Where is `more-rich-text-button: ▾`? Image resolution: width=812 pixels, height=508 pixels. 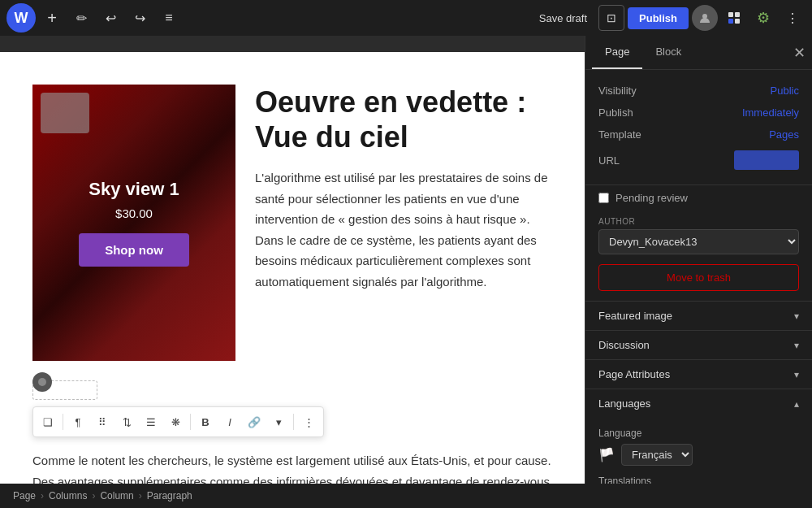 more-rich-text-button: ▾ is located at coordinates (279, 422).